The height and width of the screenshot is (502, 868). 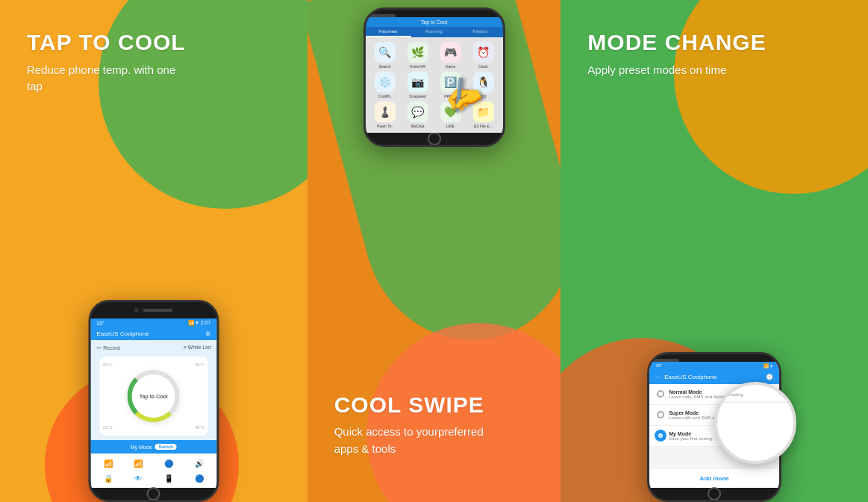 What do you see at coordinates (418, 55) in the screenshot?
I see `app-icon-greenVR: 🌿 GreenVR` at bounding box center [418, 55].